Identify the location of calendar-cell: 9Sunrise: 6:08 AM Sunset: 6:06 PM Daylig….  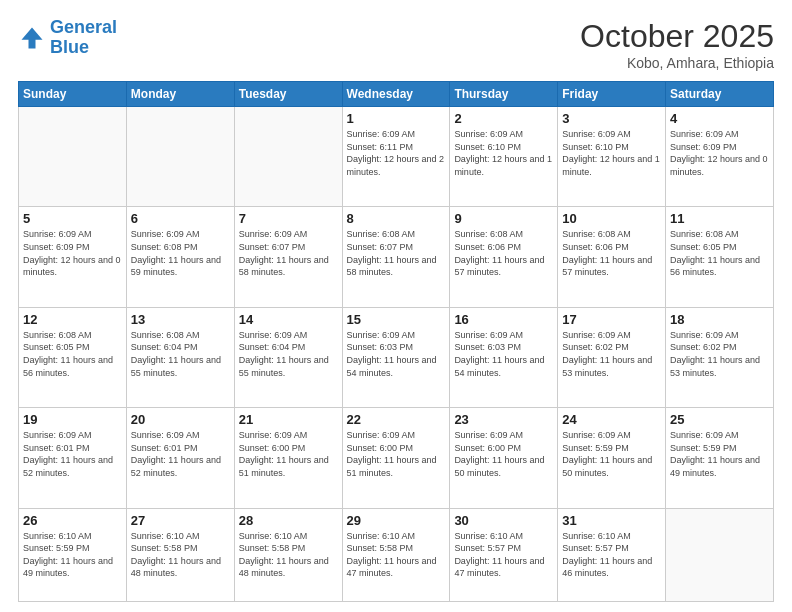
(504, 257).